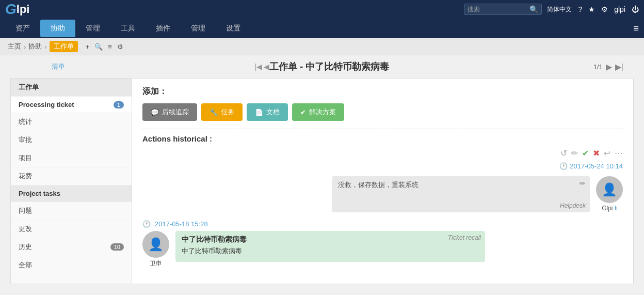 The height and width of the screenshot is (295, 644). I want to click on breadcrumb-sep2: ›, so click(45, 46).